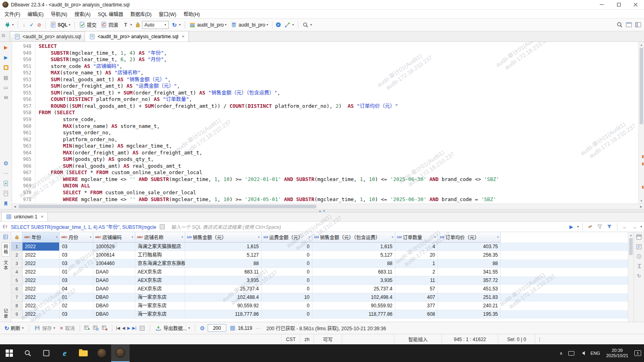 Image resolution: width=644 pixels, height=362 pixels. Describe the element at coordinates (17, 306) in the screenshot. I see `row-number: 8` at that location.